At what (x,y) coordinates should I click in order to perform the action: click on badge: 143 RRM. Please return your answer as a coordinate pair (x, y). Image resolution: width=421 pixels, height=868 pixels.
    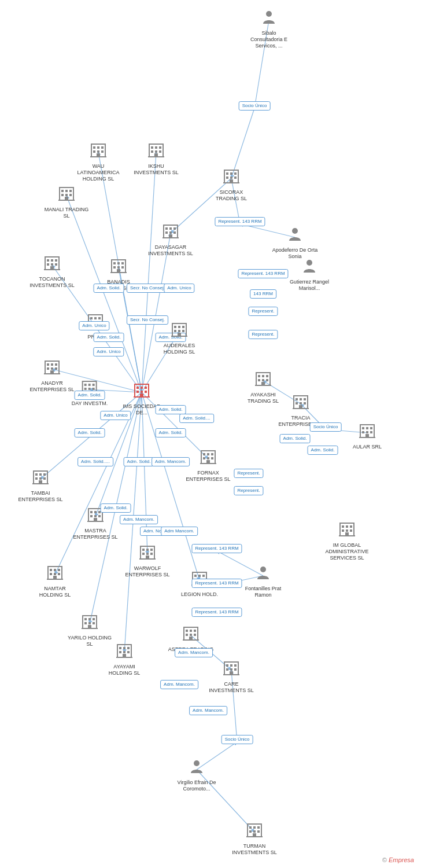
    Looking at the image, I should click on (263, 294).